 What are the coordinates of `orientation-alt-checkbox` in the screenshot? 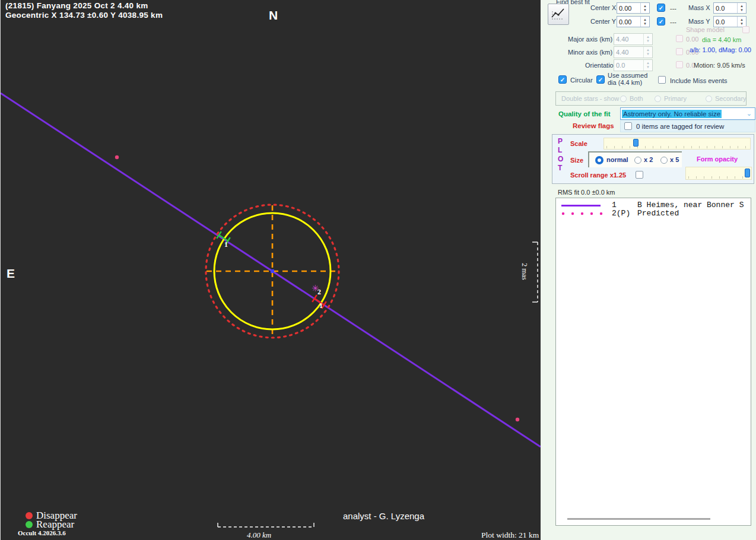 It's located at (679, 65).